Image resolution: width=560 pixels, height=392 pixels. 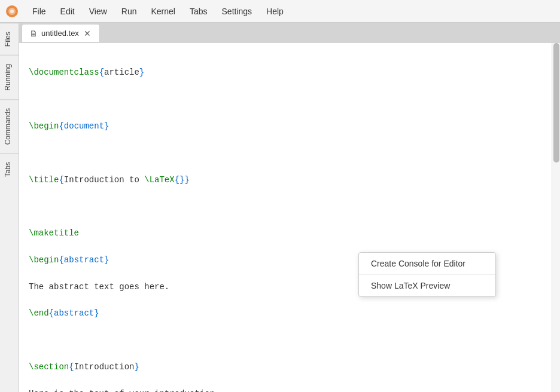 What do you see at coordinates (10, 39) in the screenshot?
I see `sidebar-tab-files: Files` at bounding box center [10, 39].